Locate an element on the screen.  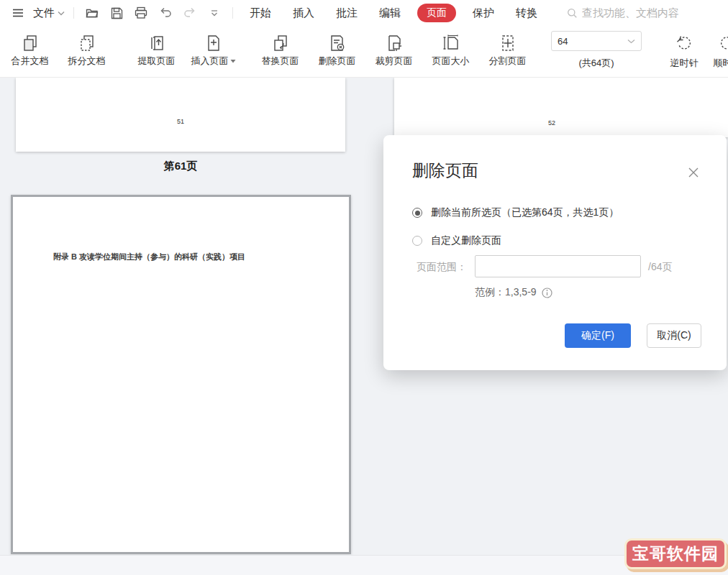
merge-docs-icon is located at coordinates (30, 43).